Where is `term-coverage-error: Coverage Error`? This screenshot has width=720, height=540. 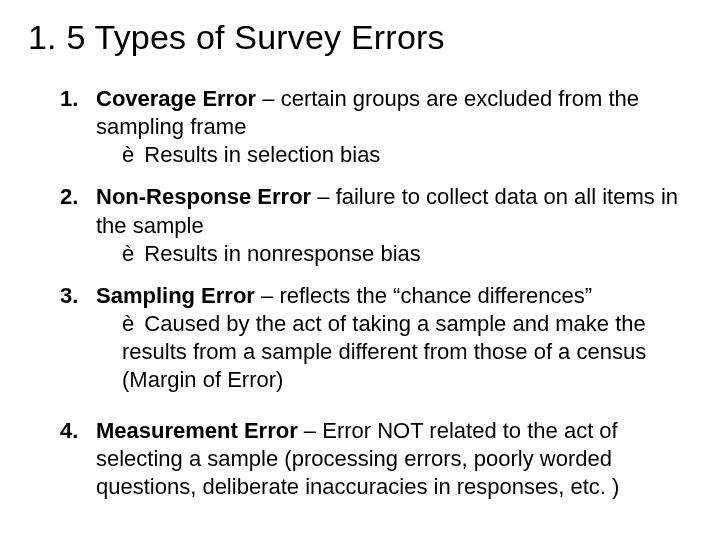 term-coverage-error: Coverage Error is located at coordinates (176, 98).